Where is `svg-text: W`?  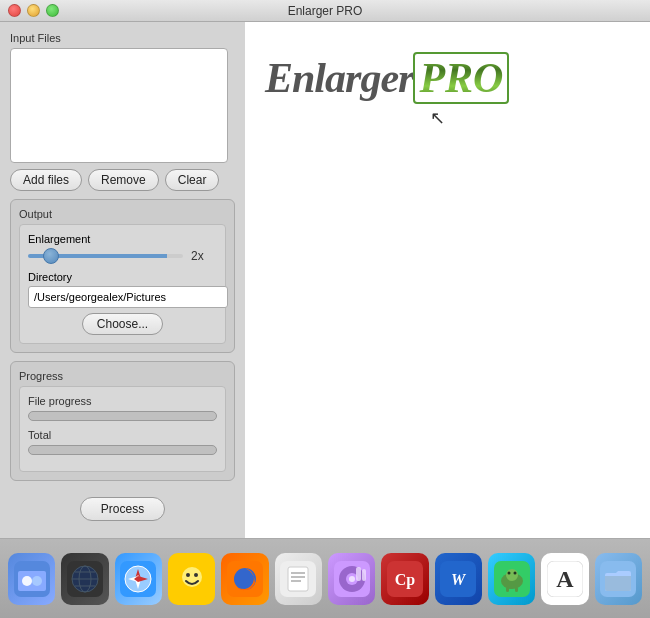
svg-text: W is located at coordinates (459, 580).